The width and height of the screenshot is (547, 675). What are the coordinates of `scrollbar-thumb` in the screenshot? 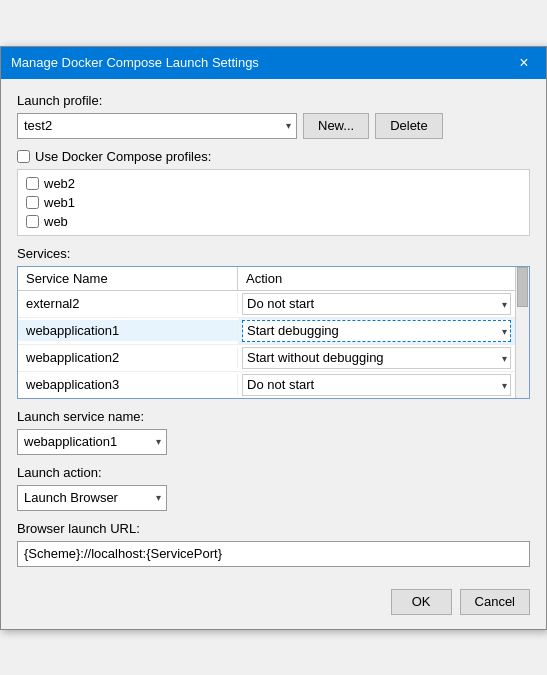 It's located at (522, 287).